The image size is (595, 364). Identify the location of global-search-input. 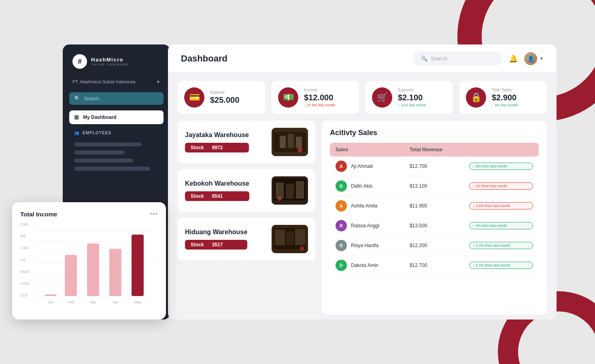
(463, 58).